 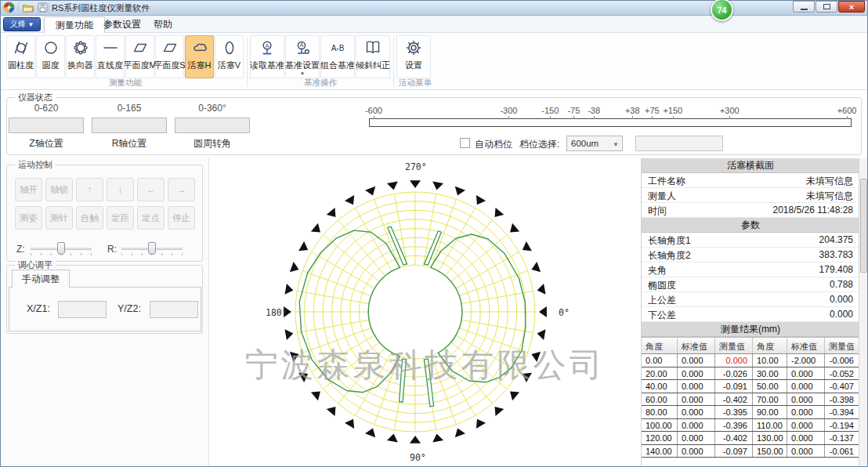 I want to click on motion-button: 定点, so click(x=150, y=218).